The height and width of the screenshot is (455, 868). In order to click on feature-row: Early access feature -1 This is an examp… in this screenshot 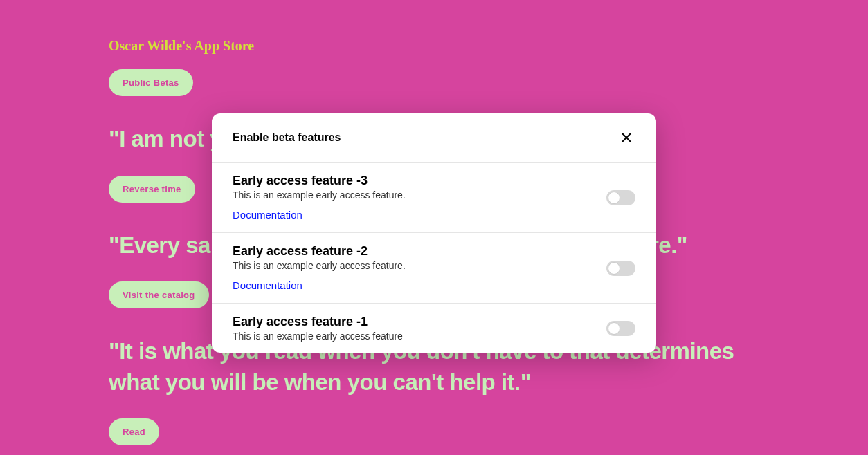, I will do `click(434, 328)`.